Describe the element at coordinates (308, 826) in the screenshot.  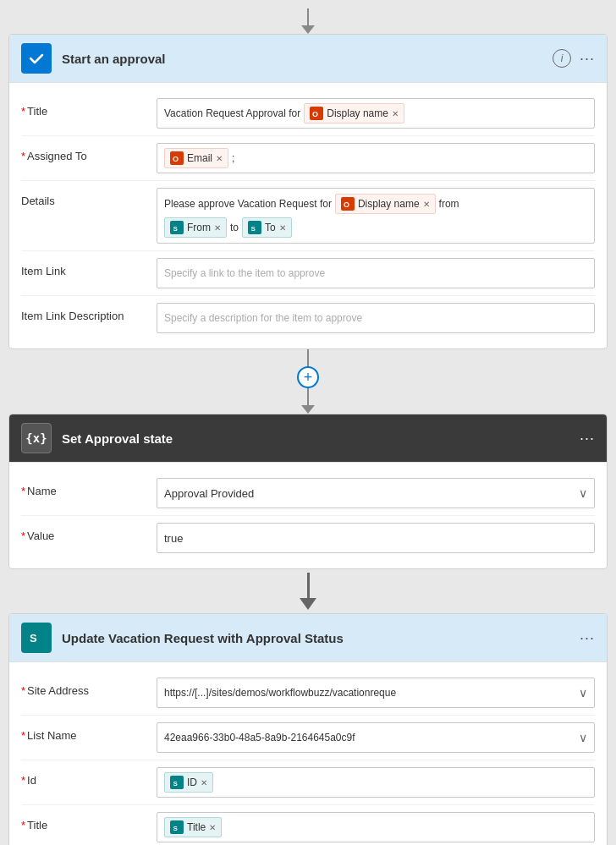
I see `card3-title-row: *Title S Title ✕` at that location.